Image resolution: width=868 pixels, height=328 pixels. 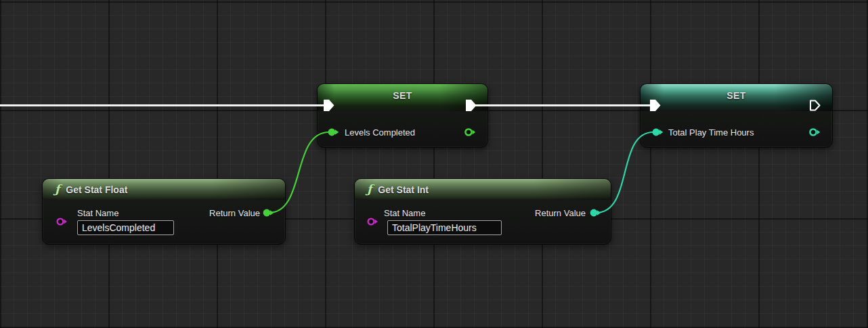 I want to click on node-title: Get Stat Float, so click(x=96, y=190).